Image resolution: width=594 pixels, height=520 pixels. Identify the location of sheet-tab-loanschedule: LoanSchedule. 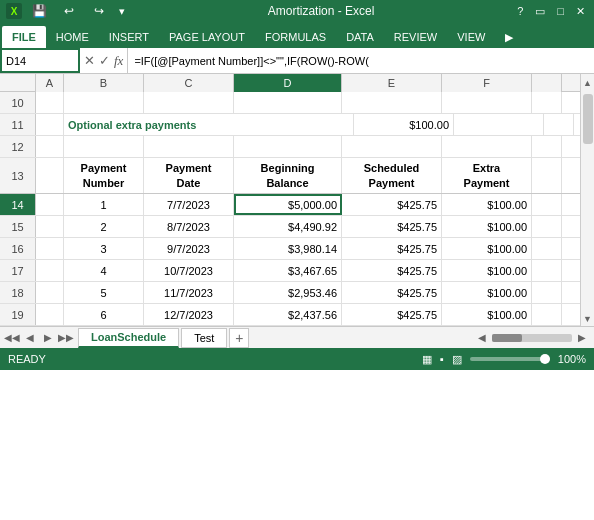
(128, 338).